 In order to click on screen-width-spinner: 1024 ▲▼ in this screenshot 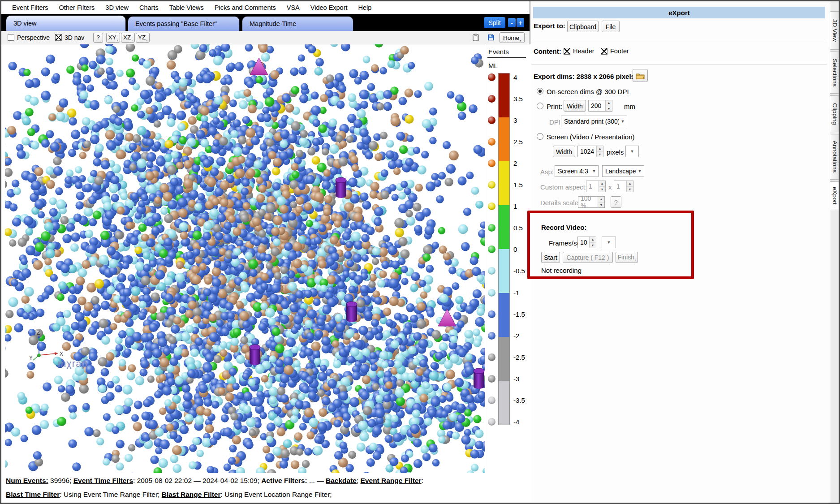, I will do `click(590, 151)`.